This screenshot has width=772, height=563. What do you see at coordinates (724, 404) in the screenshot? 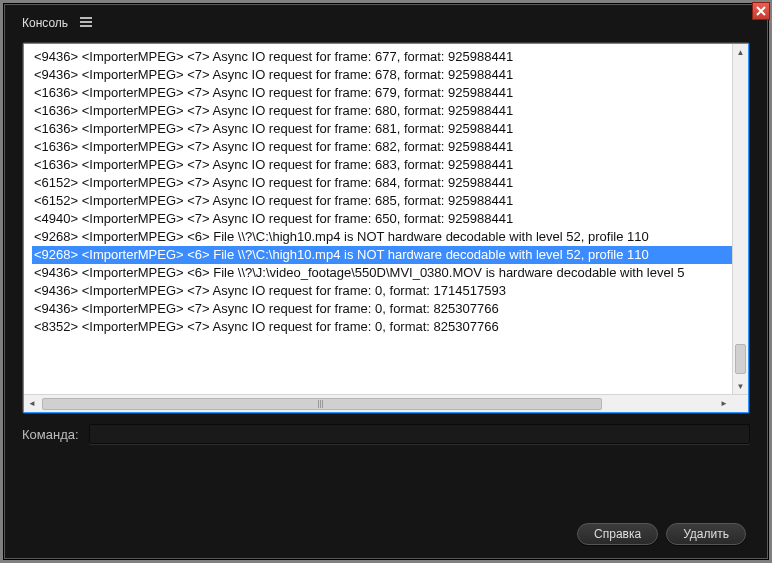
I see `scroll-right-arrow-icon: ►` at bounding box center [724, 404].